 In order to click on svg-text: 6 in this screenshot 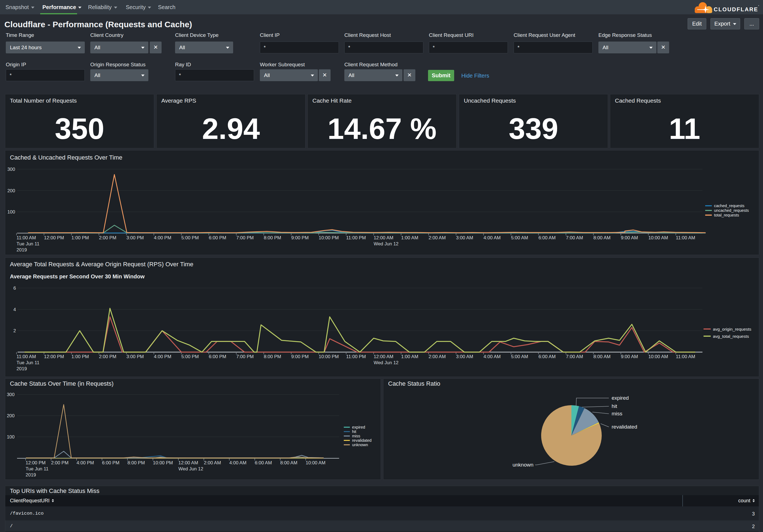, I will do `click(15, 288)`.